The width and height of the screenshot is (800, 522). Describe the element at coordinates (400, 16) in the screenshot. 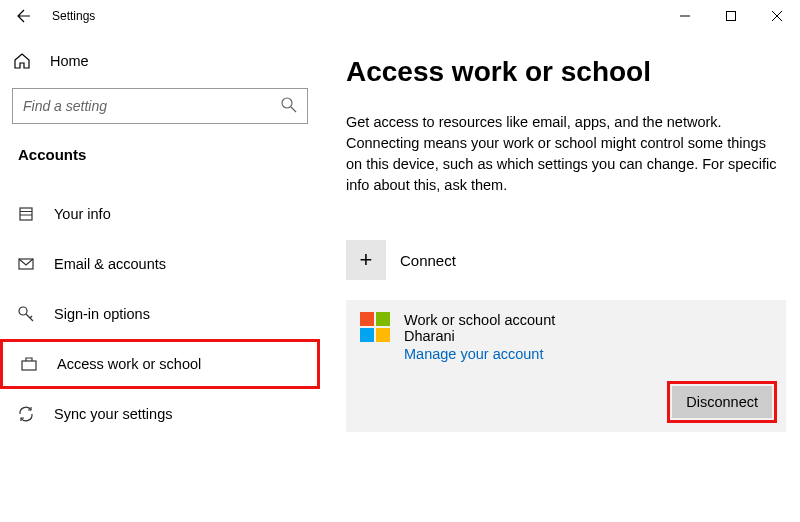

I see `titlebar: Settings` at that location.